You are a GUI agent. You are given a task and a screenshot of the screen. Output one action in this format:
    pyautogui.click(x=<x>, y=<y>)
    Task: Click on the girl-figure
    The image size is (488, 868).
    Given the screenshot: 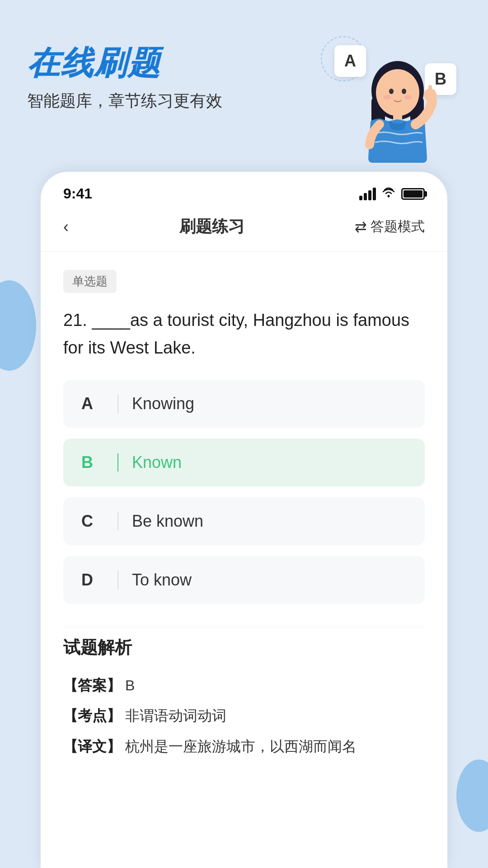 What is the action you would take?
    pyautogui.click(x=398, y=118)
    